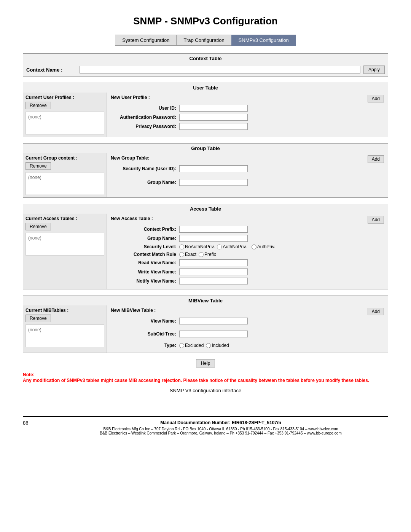  What do you see at coordinates (206, 247) in the screenshot?
I see `access-table-section: Access Table Current Access Tables : Rem…` at bounding box center [206, 247].